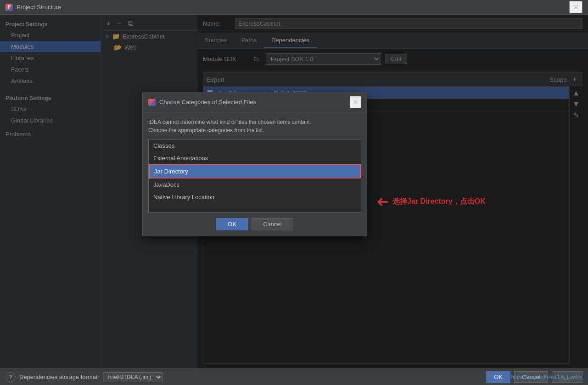  I want to click on dialog-item-external-annotations: External Annotations, so click(255, 158).